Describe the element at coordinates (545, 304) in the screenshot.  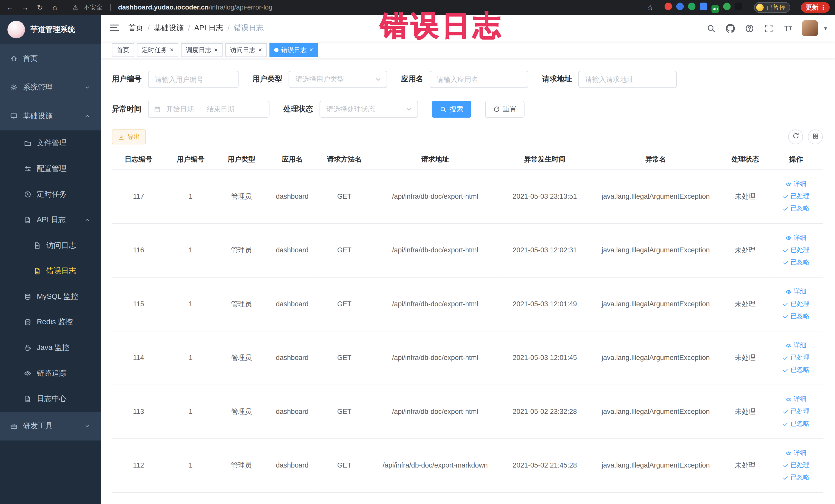
I see `cell-time: 2021-05-03 12:01:49` at that location.